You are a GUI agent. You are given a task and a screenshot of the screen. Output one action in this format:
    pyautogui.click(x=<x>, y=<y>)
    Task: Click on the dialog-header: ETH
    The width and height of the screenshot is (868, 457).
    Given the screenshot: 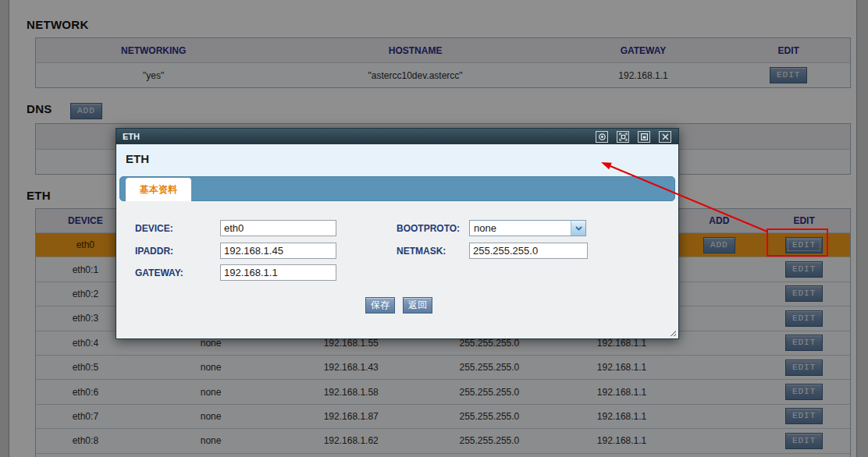 What is the action you would take?
    pyautogui.click(x=397, y=161)
    